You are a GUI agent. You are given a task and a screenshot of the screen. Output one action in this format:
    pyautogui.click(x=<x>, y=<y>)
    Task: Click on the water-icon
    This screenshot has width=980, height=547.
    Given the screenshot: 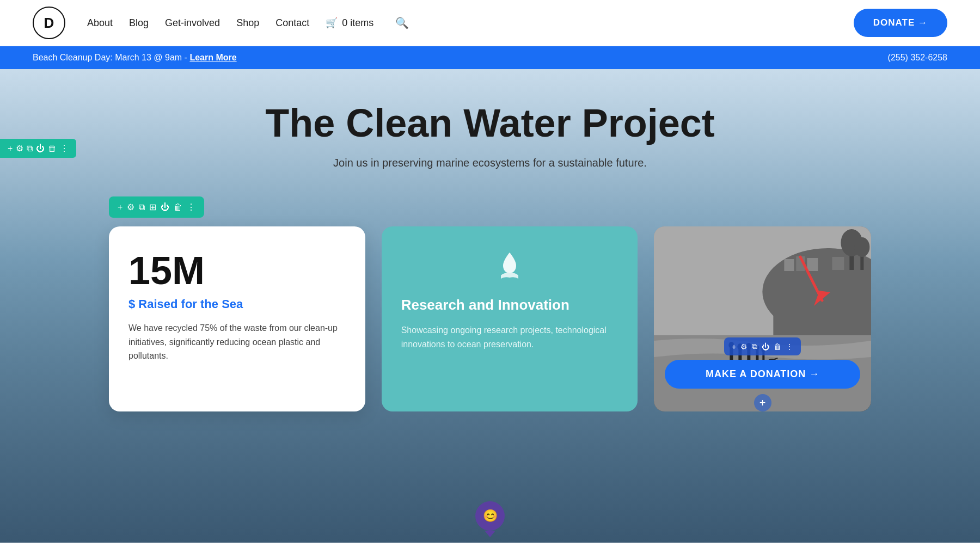 What is the action you would take?
    pyautogui.click(x=510, y=267)
    